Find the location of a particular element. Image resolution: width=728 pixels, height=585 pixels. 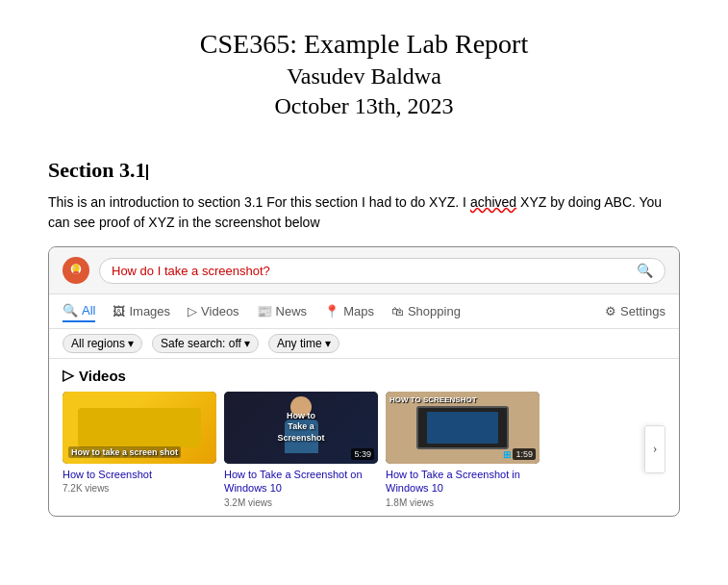

video-thumb-3: HOW TO SCREENSHOT ⊞ 1:59 is located at coordinates (463, 427).